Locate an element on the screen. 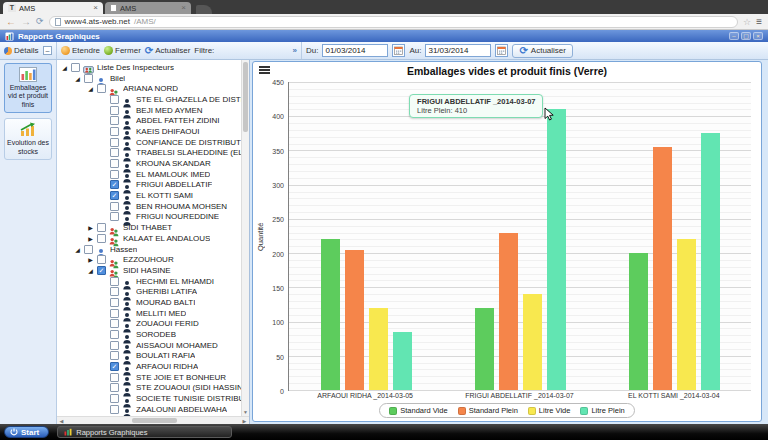  tree-item: CONFIANCE DE DISTRIBUTION is located at coordinates (149, 142).